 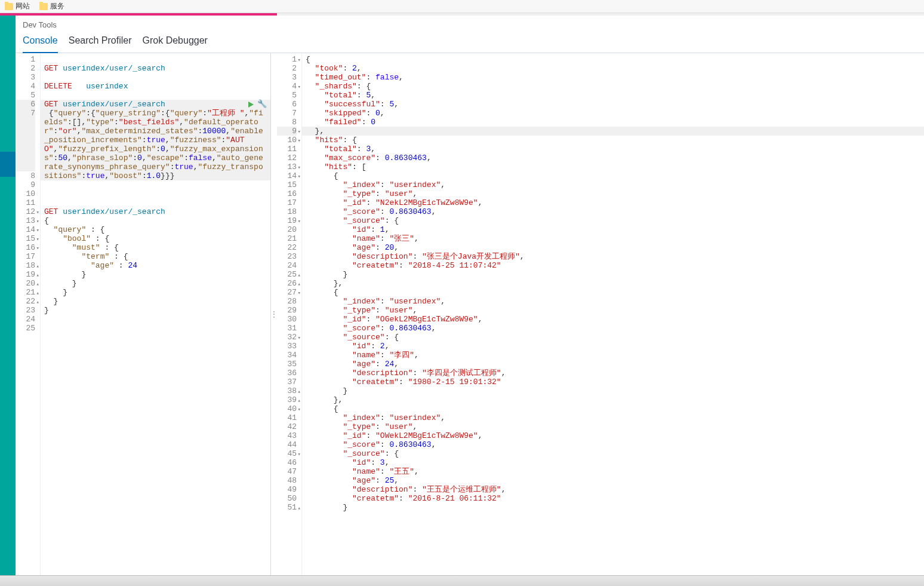 I want to click on code-line: "createtm": "2016-8-21 06:11:32", so click(x=613, y=498).